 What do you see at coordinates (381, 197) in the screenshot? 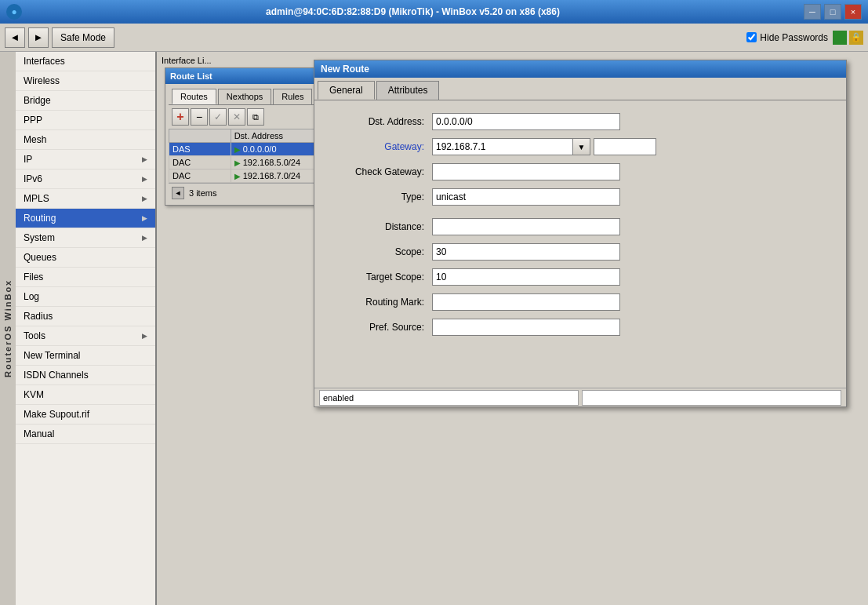
I see `type-label: Type:` at bounding box center [381, 197].